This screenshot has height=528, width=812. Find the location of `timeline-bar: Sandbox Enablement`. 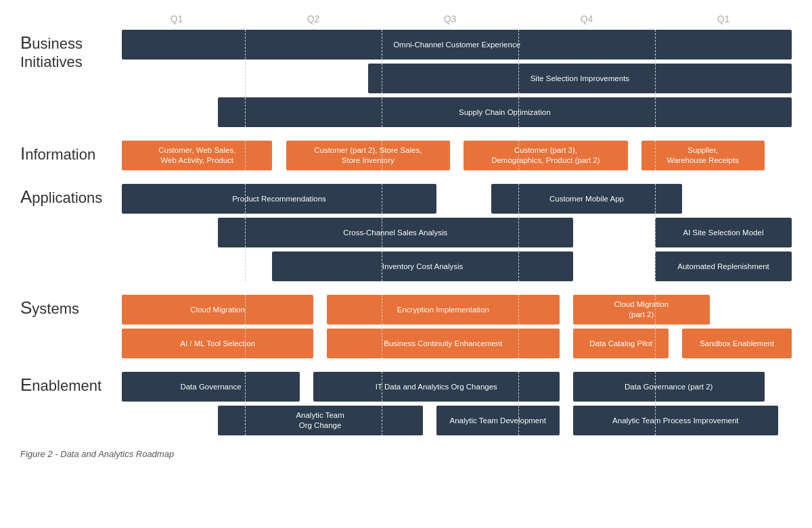

timeline-bar: Sandbox Enablement is located at coordinates (737, 343).